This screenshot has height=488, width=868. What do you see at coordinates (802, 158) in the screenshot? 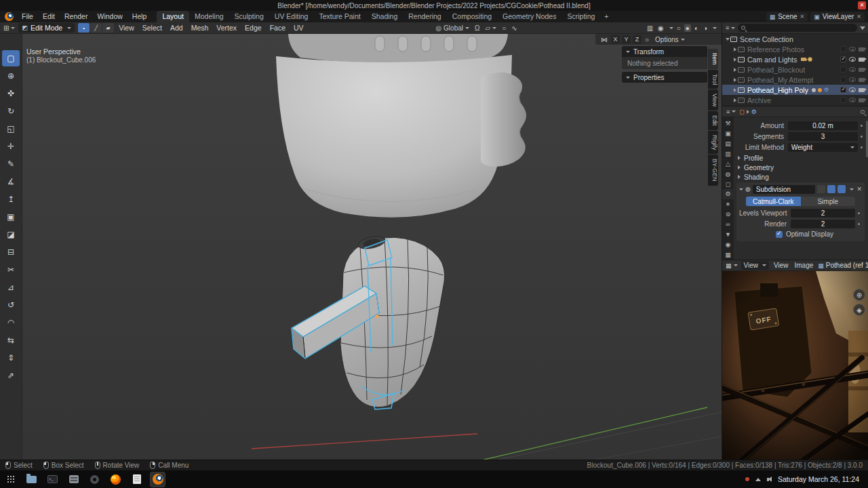
I see `profile-panel-header: Profile` at bounding box center [802, 158].